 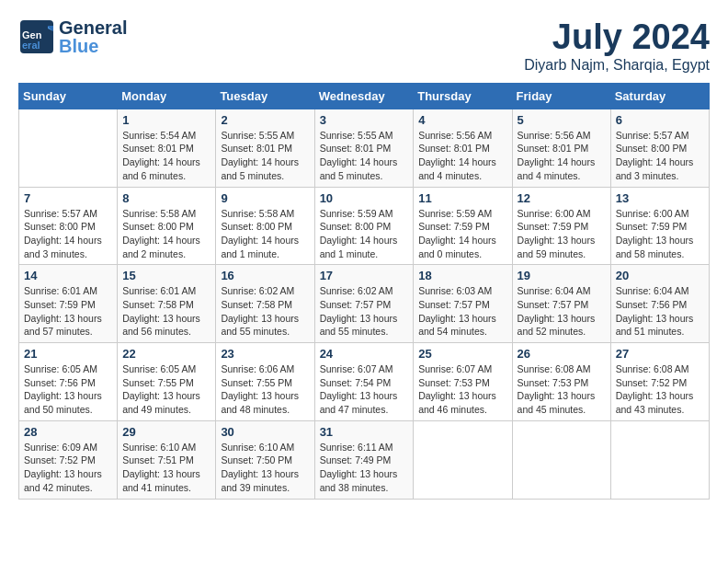 I want to click on day-info: Sunrise: 6:07 AM Sunset: 7:54 PM Dayligh…, so click(x=364, y=390).